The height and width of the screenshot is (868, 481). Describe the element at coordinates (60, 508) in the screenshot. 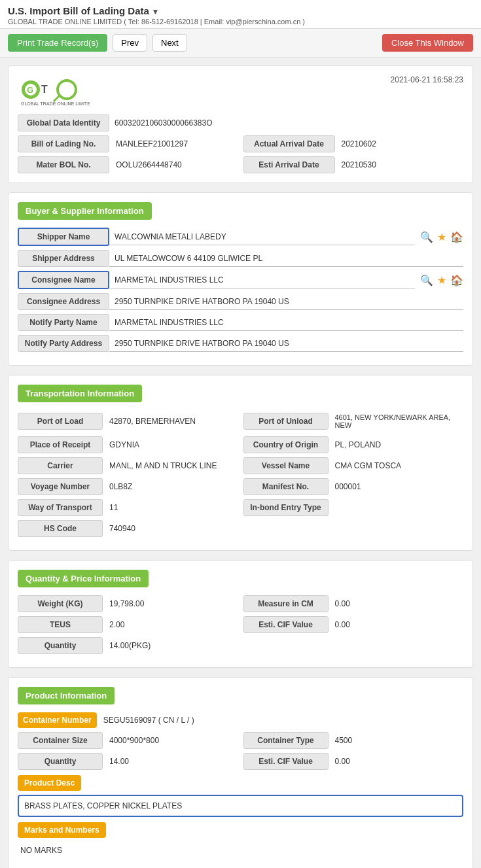

I see `way-of-transport-label: Way of Transport` at that location.